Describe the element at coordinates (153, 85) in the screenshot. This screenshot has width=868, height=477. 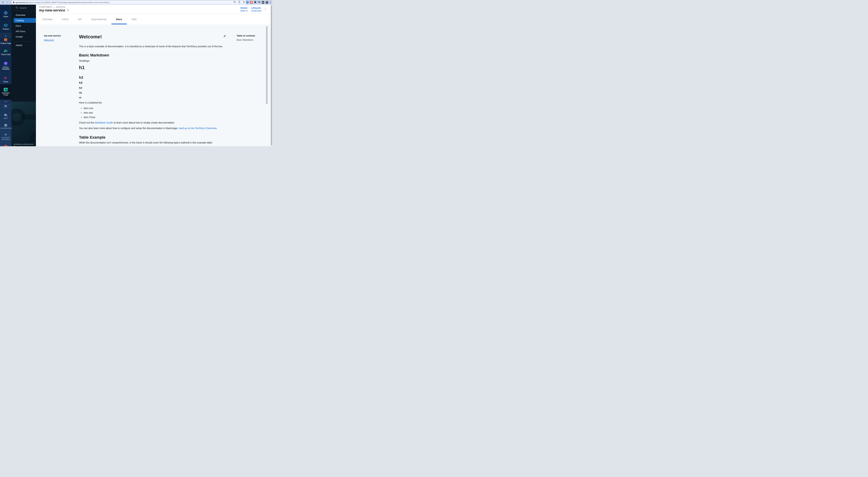
I see `techdocs-reader: my-new-service Welcome! Table of content…` at that location.